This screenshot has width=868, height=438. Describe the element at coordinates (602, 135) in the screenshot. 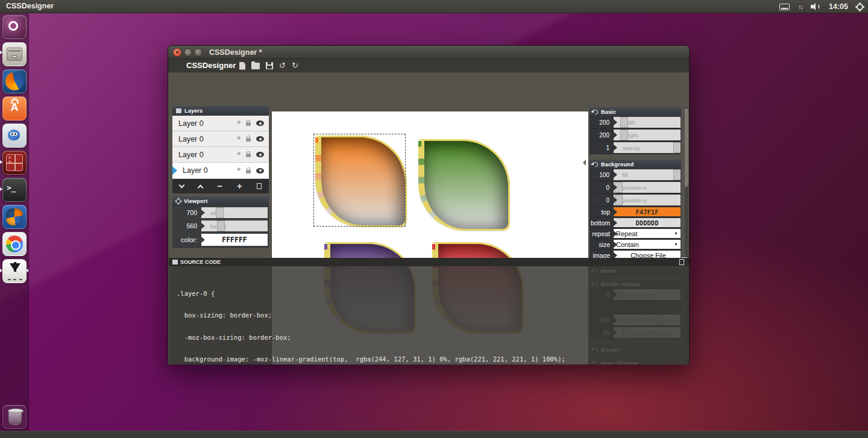

I see `height-value: 200` at that location.